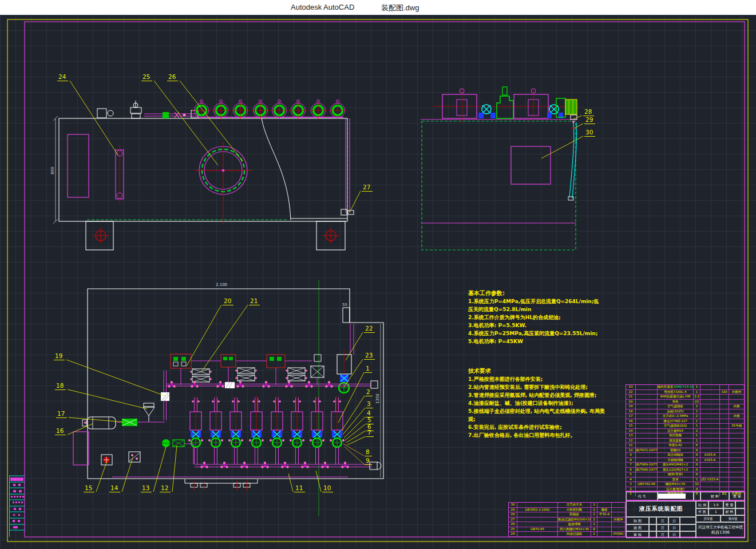  Describe the element at coordinates (378, 399) in the screenshot. I see `dim-1350: 1350` at that location.